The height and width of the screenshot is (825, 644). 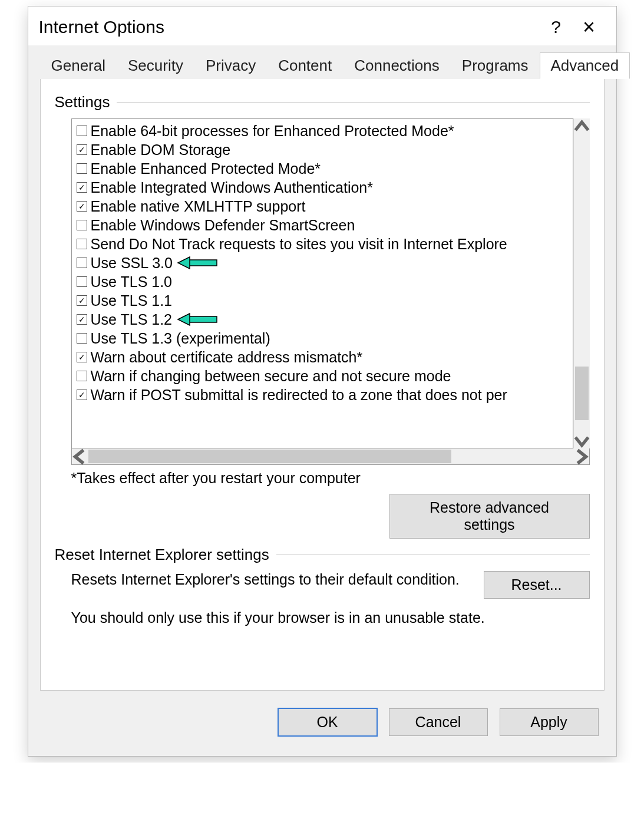 I want to click on tab-programs: Programs, so click(x=495, y=66).